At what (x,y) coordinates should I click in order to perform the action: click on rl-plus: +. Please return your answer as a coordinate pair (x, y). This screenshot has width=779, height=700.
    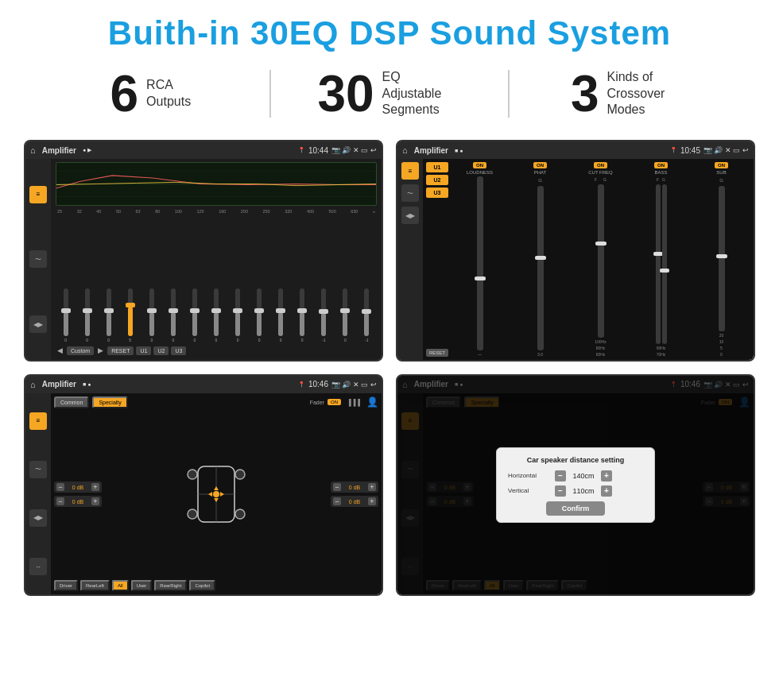
    Looking at the image, I should click on (95, 501).